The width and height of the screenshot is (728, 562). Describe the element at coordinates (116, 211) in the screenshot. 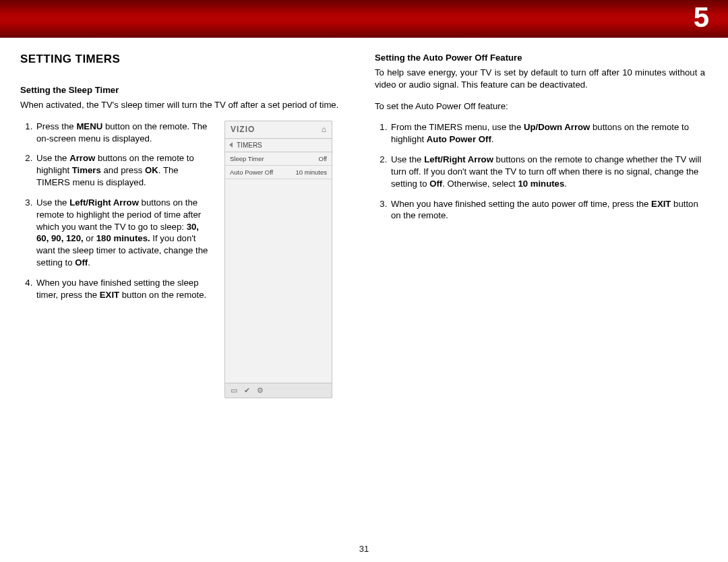

I see `sleep-timer-steps: Press the MENU button on the remote. The…` at that location.